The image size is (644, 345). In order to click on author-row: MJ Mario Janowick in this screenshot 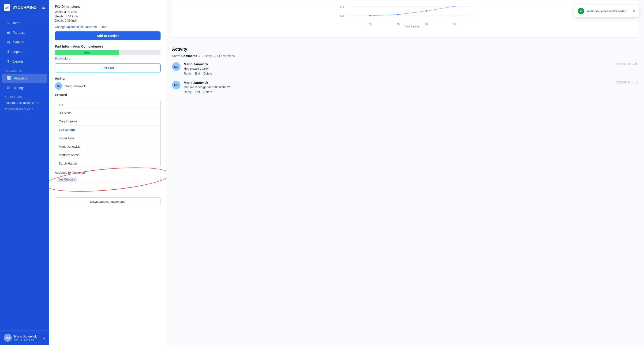, I will do `click(108, 86)`.